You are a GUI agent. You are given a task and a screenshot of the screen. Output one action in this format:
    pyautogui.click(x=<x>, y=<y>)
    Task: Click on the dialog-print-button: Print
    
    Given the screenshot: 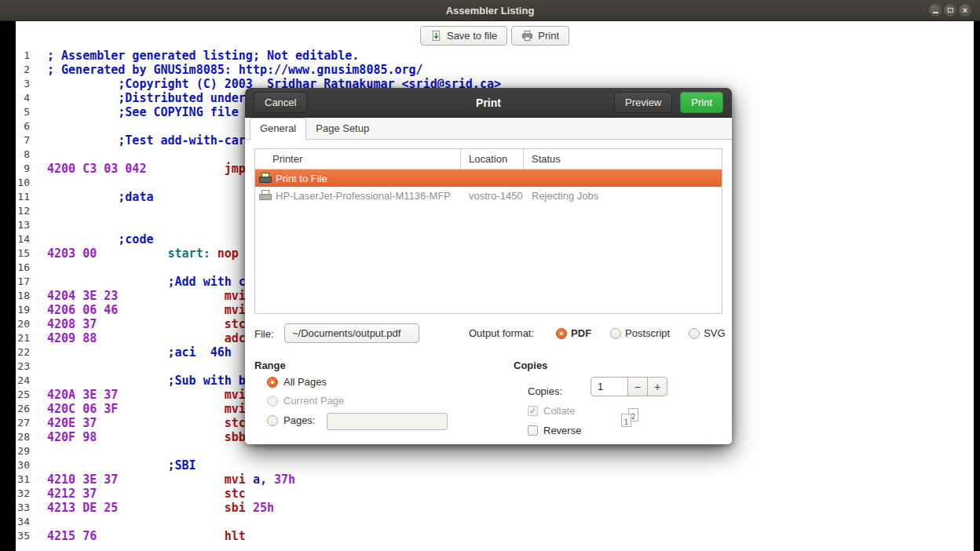 What is the action you would take?
    pyautogui.click(x=702, y=102)
    